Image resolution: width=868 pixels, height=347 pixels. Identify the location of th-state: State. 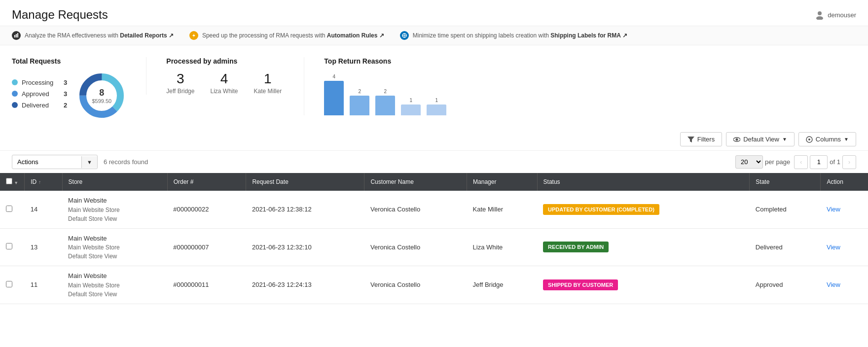
(785, 182).